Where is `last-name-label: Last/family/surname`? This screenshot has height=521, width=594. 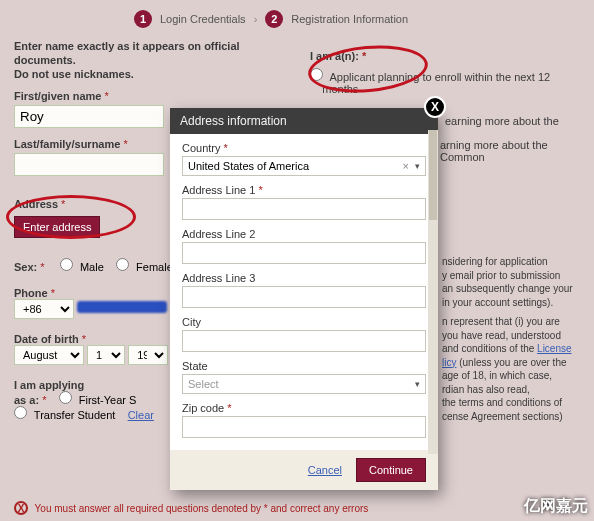 last-name-label: Last/family/surname is located at coordinates (67, 144).